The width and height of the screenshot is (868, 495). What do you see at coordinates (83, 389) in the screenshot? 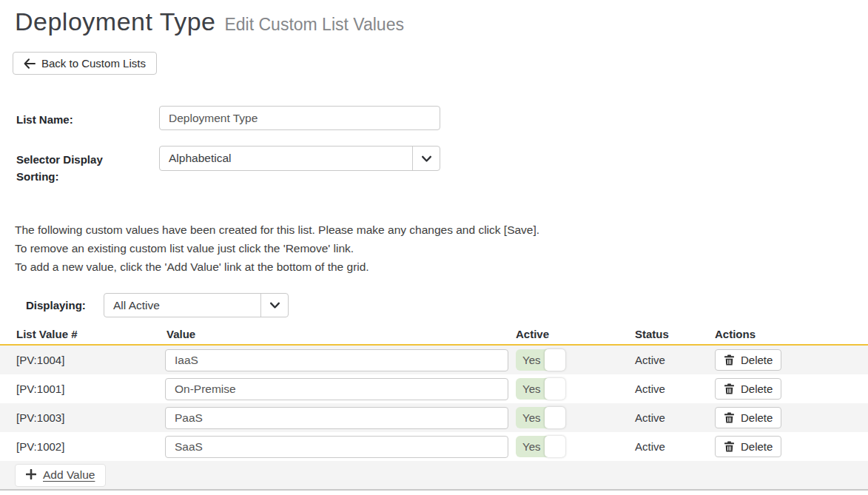
I see `list-value-id: [PV:1001]` at bounding box center [83, 389].